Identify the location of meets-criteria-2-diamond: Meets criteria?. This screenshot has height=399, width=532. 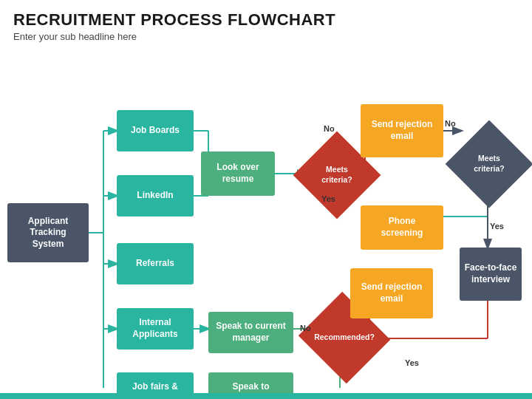
(489, 164).